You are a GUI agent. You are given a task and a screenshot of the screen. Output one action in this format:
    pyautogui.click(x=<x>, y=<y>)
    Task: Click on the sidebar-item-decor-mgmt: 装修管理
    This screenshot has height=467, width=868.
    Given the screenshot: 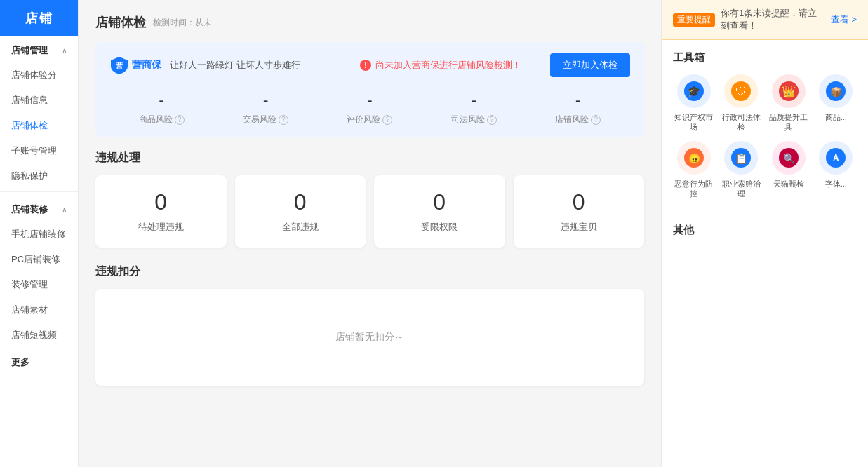 What is the action you would take?
    pyautogui.click(x=39, y=285)
    